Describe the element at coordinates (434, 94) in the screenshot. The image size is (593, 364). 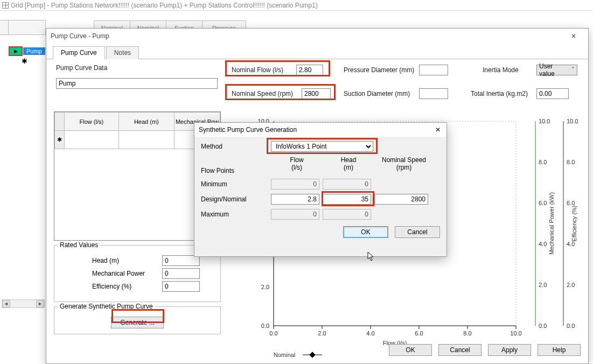
I see `suction-diameter-input` at that location.